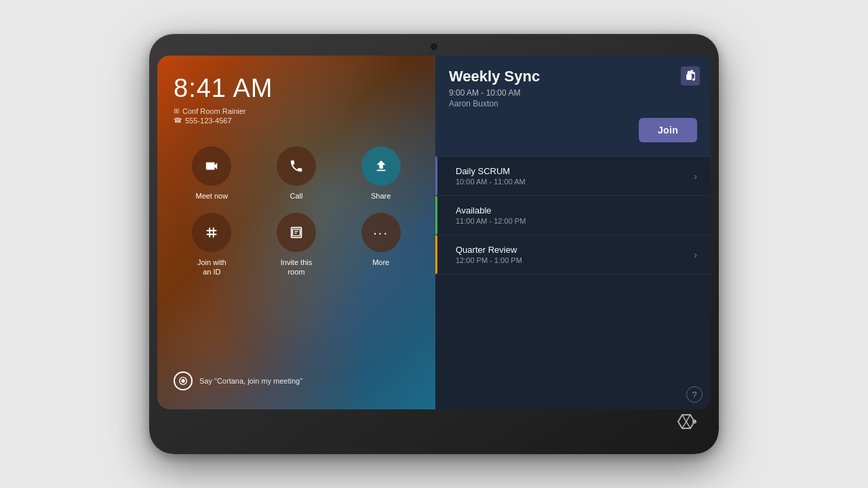  Describe the element at coordinates (576, 221) in the screenshot. I see `available-time: 11:00 AM - 12:00 PM` at that location.